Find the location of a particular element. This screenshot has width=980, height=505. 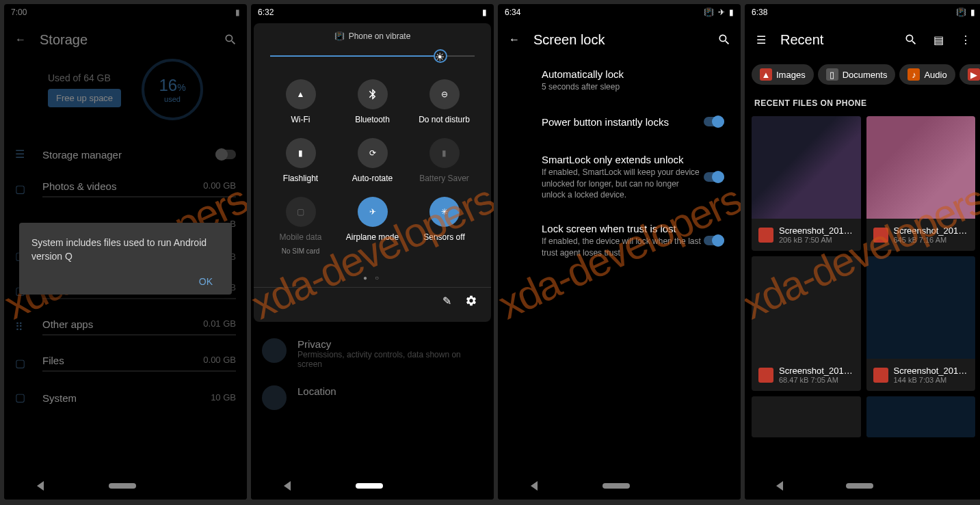

clock: 7:00 is located at coordinates (19, 12).